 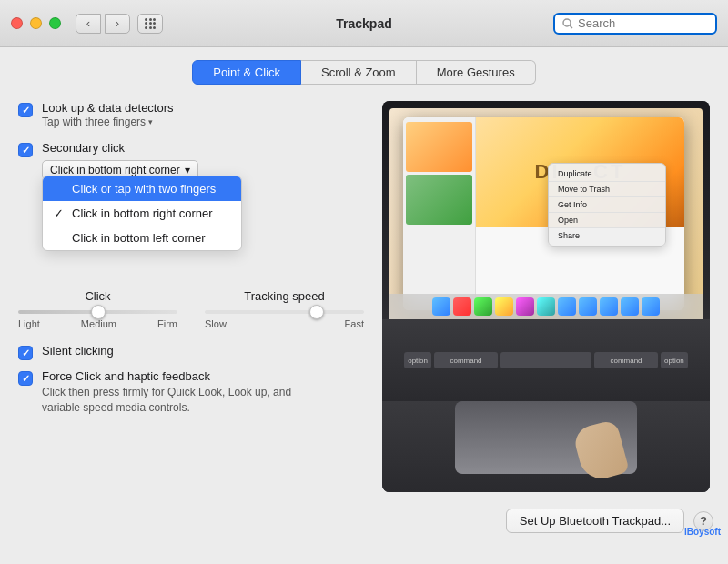 I want to click on silent-clicking-checkbox, so click(x=25, y=353).